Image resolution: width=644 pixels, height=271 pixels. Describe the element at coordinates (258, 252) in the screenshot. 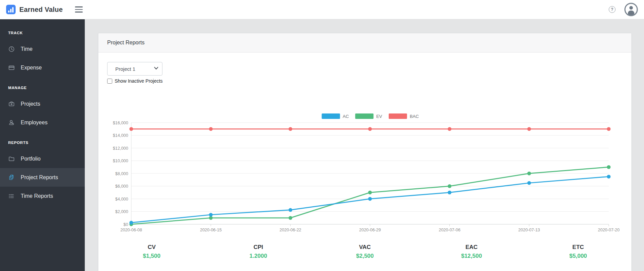

I see `stat-cpi: CPI1.2000` at that location.